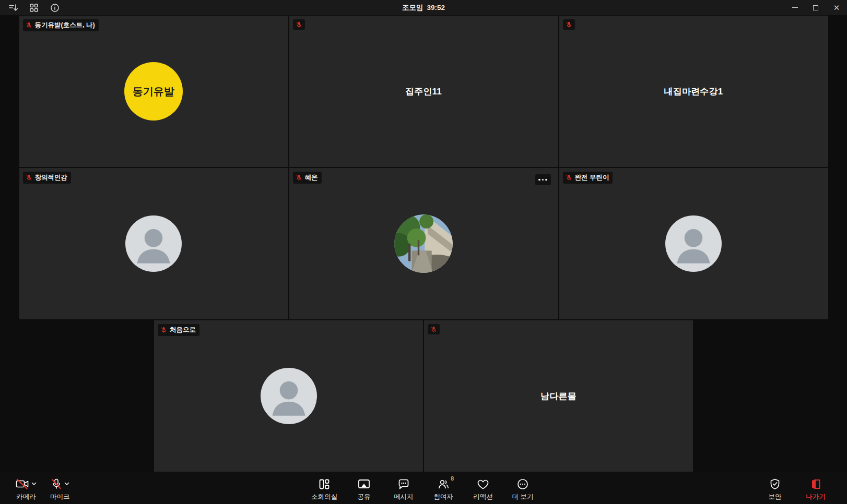  Describe the element at coordinates (324, 484) in the screenshot. I see `breakout-rooms-icon` at that location.